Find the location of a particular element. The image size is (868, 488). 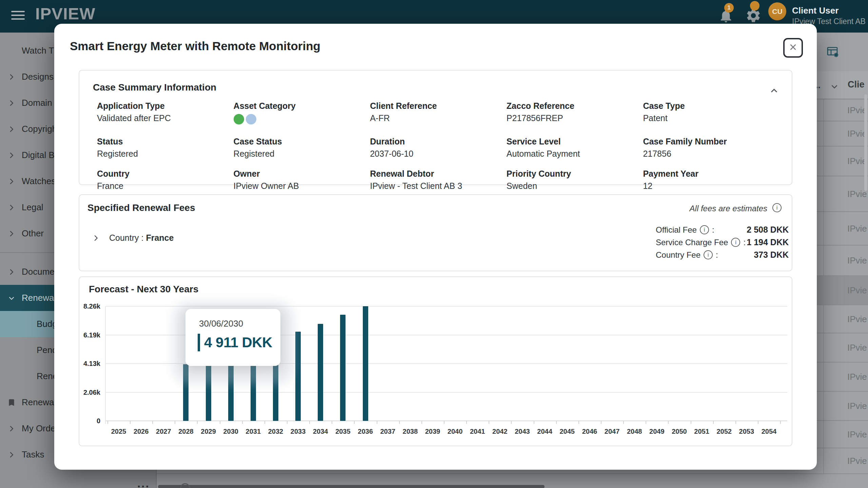

floating-button is located at coordinates (185, 486).